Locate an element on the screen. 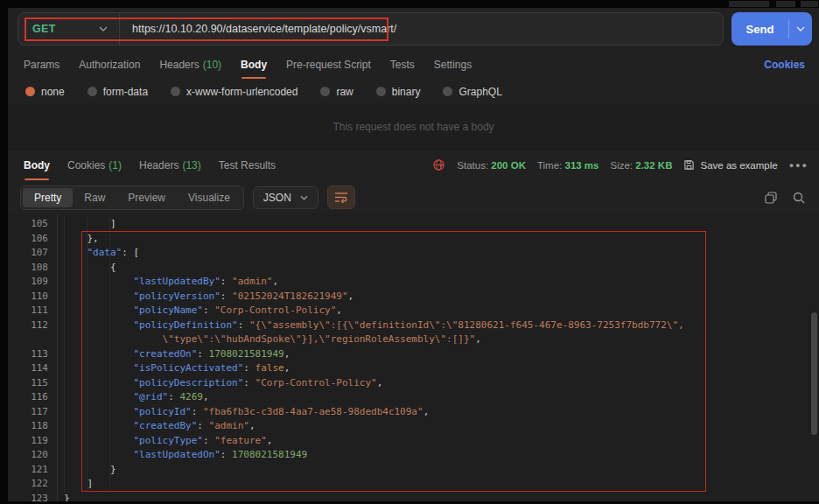  save-as-example-button: Save as example is located at coordinates (730, 164).